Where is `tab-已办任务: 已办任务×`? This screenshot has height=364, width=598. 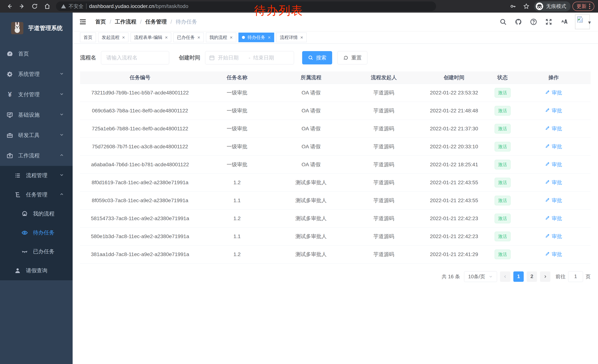 tab-已办任务: 已办任务× is located at coordinates (188, 37).